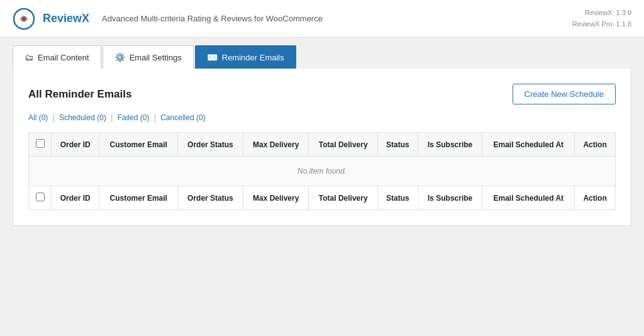 The width and height of the screenshot is (644, 336). I want to click on footer-col-action: Action, so click(595, 198).